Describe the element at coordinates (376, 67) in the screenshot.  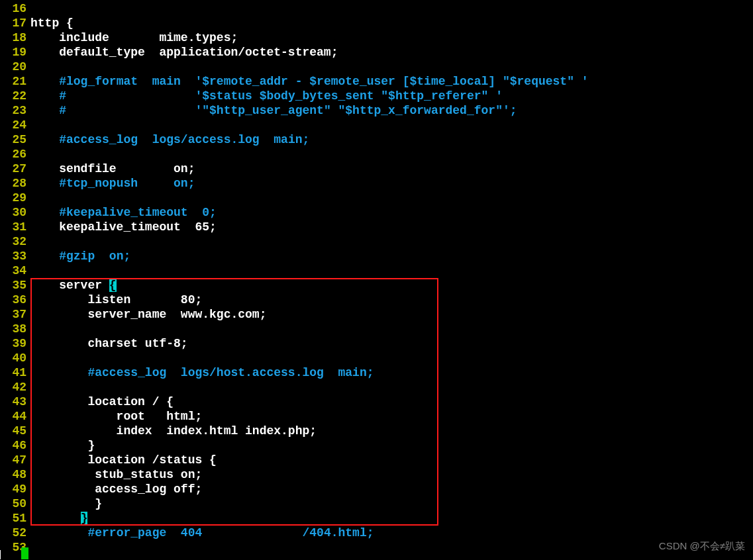
I see `code-line: 20` at that location.